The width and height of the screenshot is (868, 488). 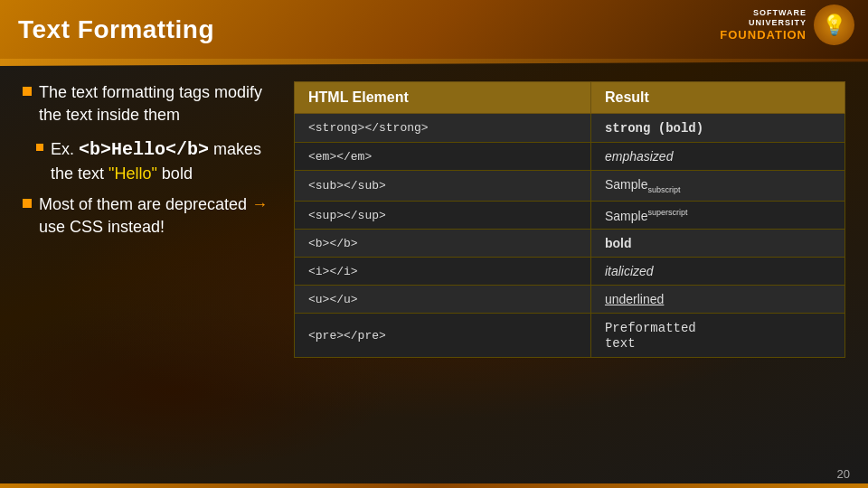 I want to click on bullet2-prefix: Most of them are deprecated, so click(x=145, y=204).